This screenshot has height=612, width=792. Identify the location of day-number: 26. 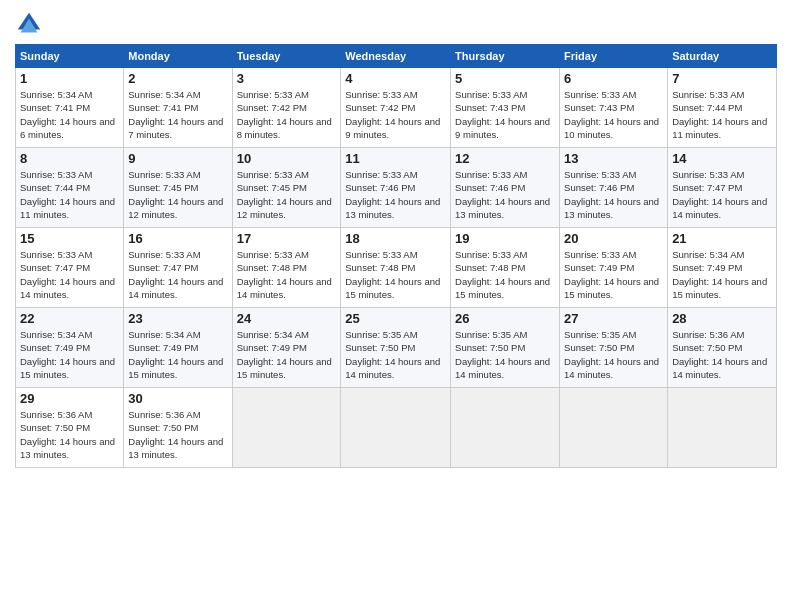
(505, 318).